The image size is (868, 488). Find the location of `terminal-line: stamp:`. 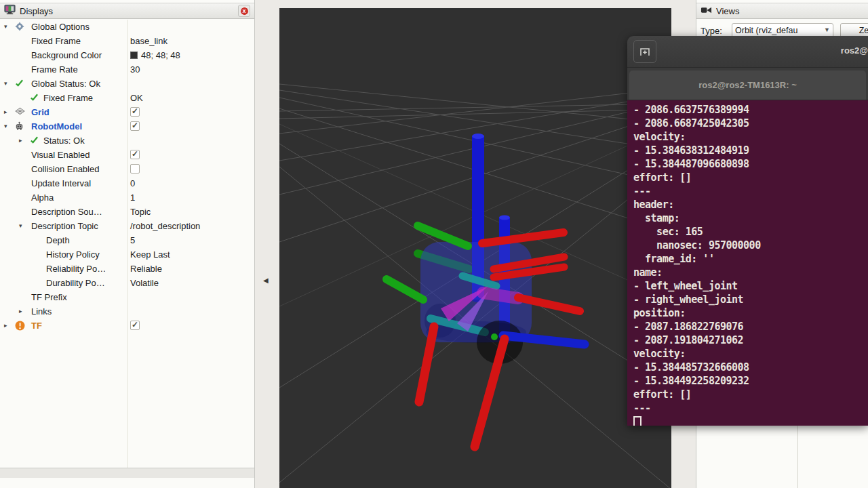

terminal-line: stamp: is located at coordinates (751, 218).